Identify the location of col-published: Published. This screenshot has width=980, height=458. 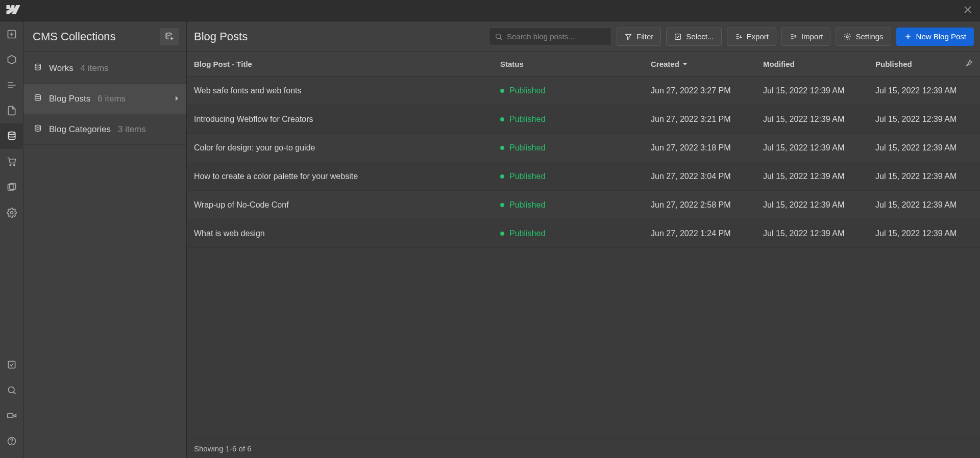
(919, 64).